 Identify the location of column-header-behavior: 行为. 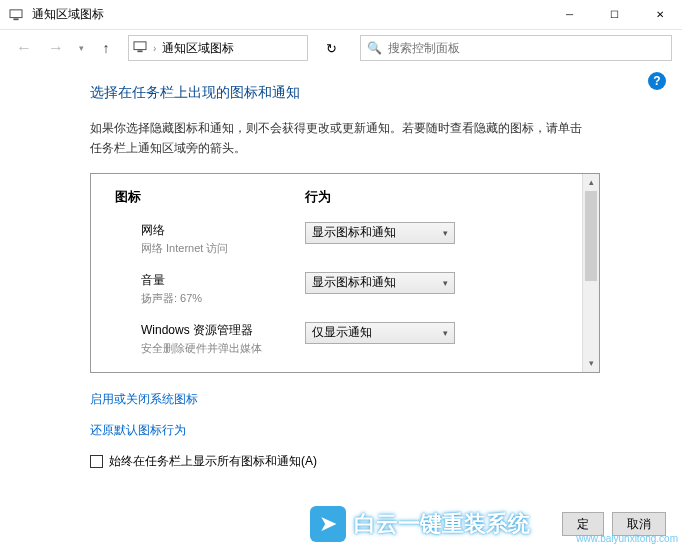
(318, 197).